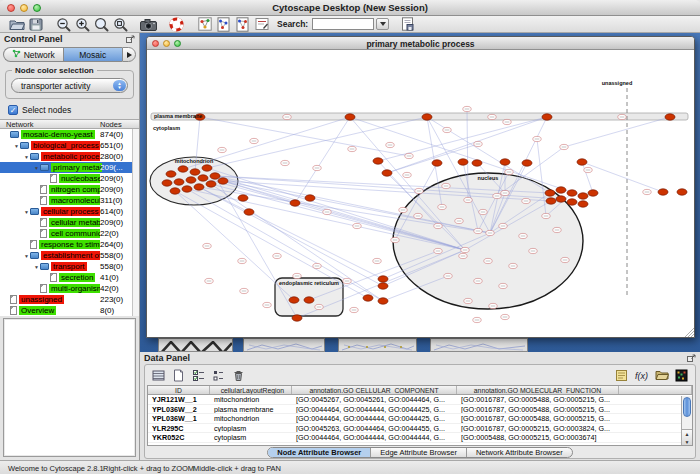 The width and height of the screenshot is (700, 474). What do you see at coordinates (66, 156) in the screenshot?
I see `tree-row: ▼metabolic process280(0)` at bounding box center [66, 156].